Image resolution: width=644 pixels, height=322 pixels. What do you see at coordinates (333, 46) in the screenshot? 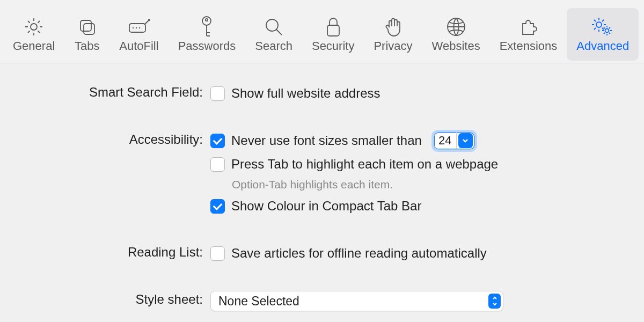
I see `tab-label: Security` at bounding box center [333, 46].